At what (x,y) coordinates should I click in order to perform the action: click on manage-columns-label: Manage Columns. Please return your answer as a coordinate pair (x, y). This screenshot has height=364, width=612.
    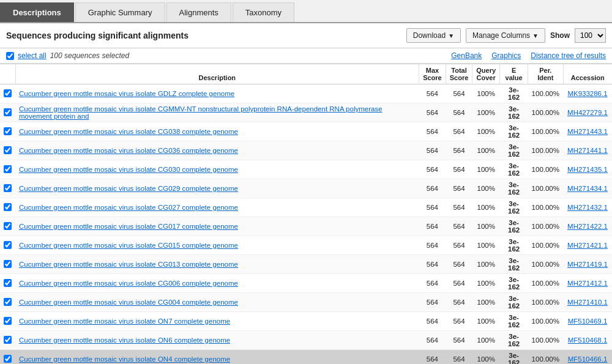
    Looking at the image, I should click on (501, 35).